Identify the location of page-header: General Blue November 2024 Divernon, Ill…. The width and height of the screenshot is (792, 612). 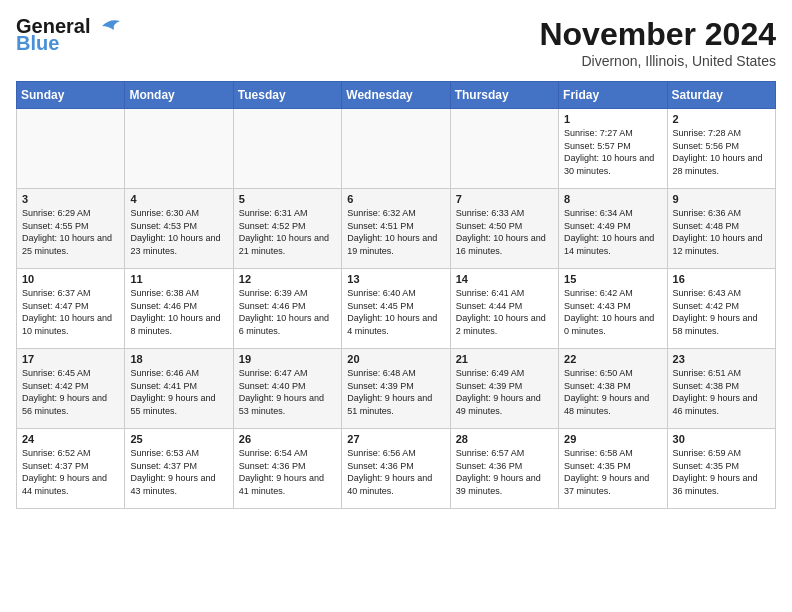
(396, 42).